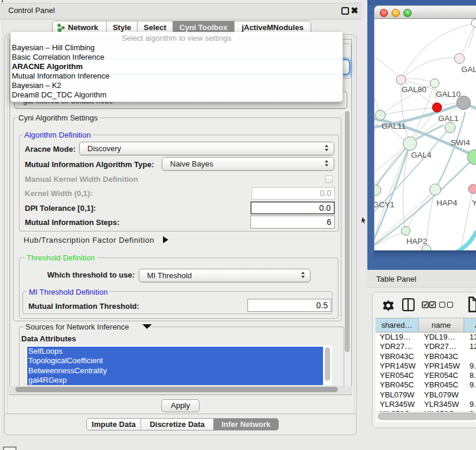 The width and height of the screenshot is (476, 450). Describe the element at coordinates (447, 203) in the screenshot. I see `svg-text: HAP4` at that location.